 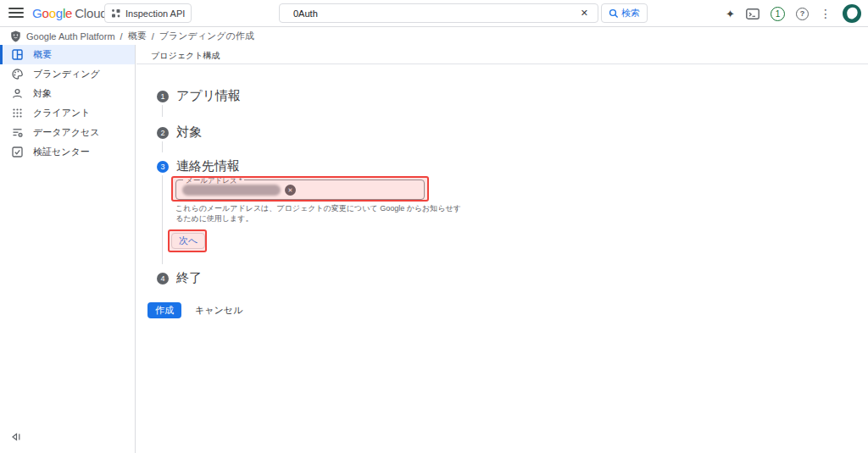 What do you see at coordinates (189, 132) in the screenshot?
I see `step-label: 対象` at bounding box center [189, 132].